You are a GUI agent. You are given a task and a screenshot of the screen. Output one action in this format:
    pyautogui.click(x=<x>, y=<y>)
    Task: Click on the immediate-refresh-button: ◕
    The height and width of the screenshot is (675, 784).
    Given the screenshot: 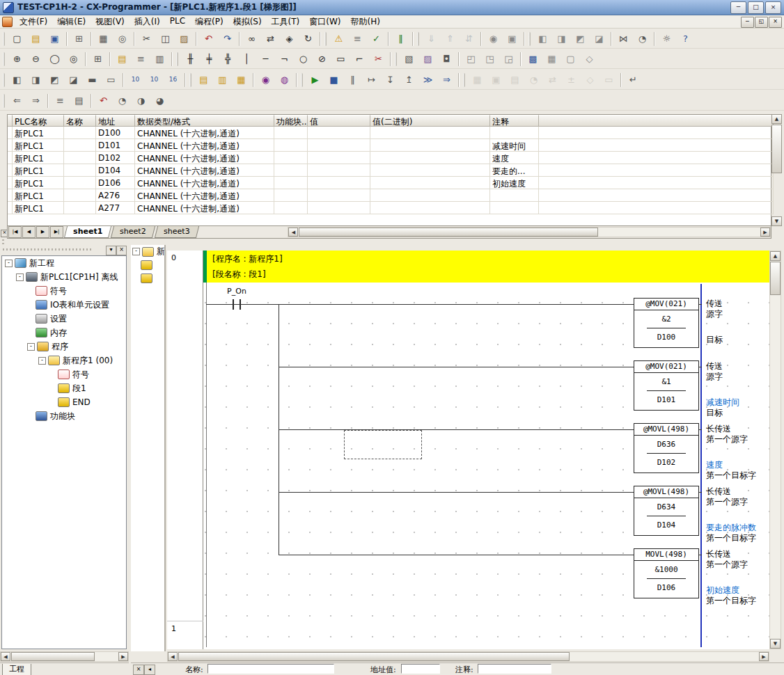 What is the action you would take?
    pyautogui.click(x=160, y=101)
    